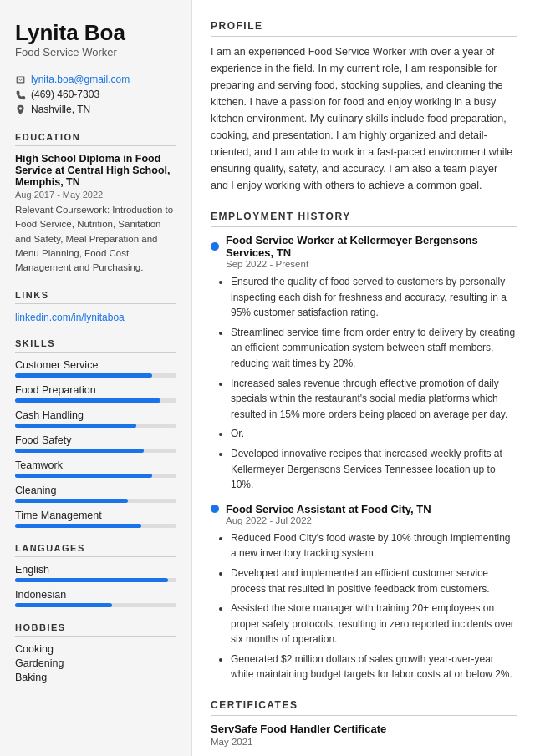 Image resolution: width=535 pixels, height=756 pixels. Describe the element at coordinates (95, 573) in the screenshot. I see `language-item: English` at that location.